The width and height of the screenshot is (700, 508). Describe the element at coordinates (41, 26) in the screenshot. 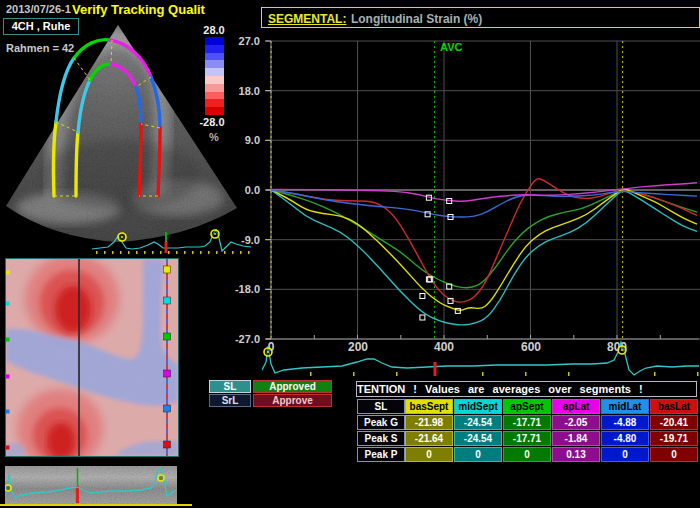

I see `view-label: 4CH , Ruhe` at that location.